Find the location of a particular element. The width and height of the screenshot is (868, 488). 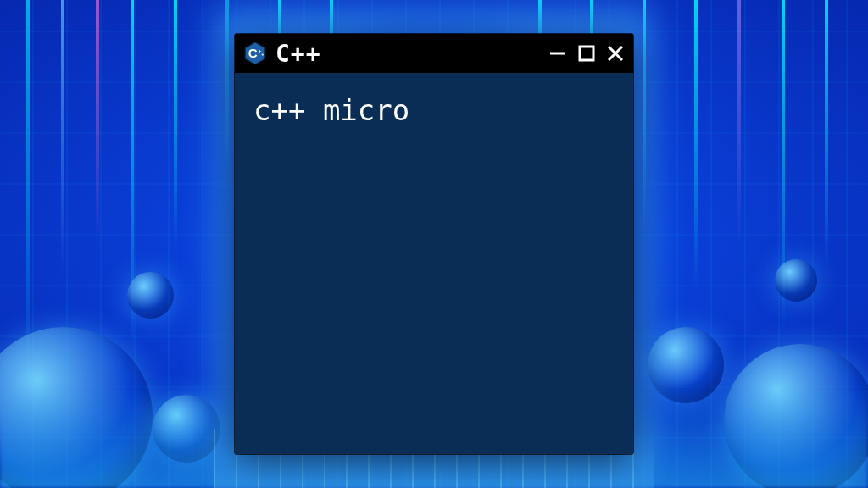

maximize-icon is located at coordinates (587, 53).